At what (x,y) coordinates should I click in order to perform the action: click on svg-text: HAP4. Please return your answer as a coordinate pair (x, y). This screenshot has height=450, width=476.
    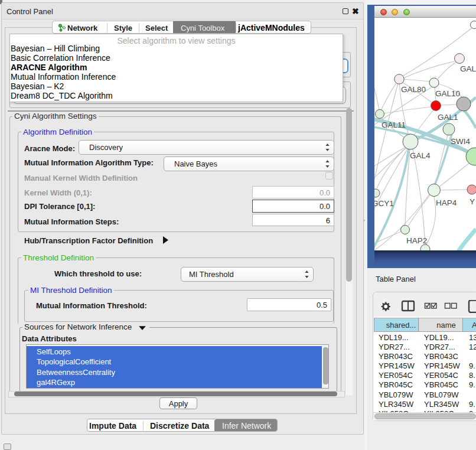
    Looking at the image, I should click on (446, 203).